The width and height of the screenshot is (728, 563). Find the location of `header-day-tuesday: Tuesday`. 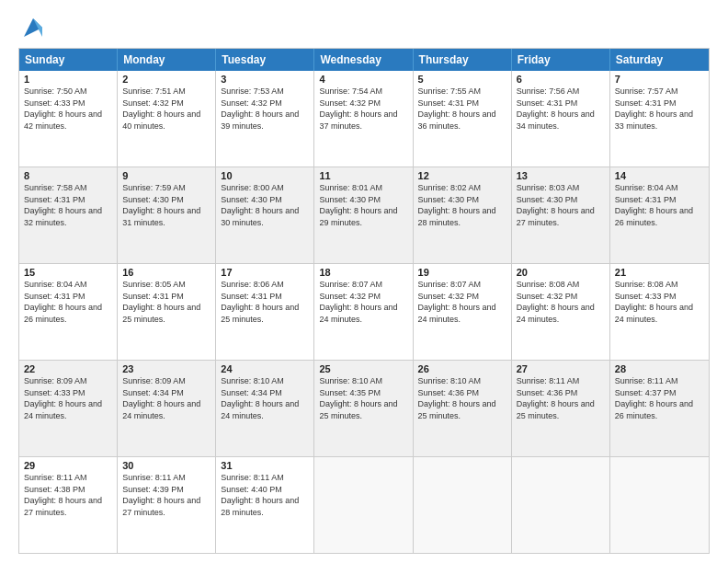

header-day-tuesday: Tuesday is located at coordinates (265, 60).